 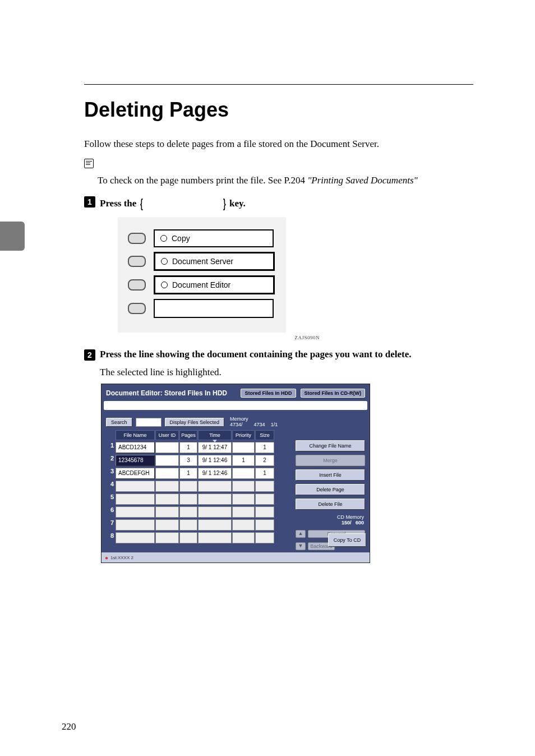 I want to click on row-number: 5, so click(x=110, y=499).